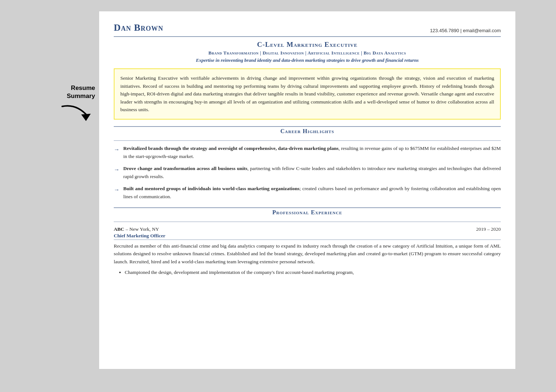  Describe the element at coordinates (465, 31) in the screenshot. I see `contact-info: 123.456.7890 | email@email.com` at that location.